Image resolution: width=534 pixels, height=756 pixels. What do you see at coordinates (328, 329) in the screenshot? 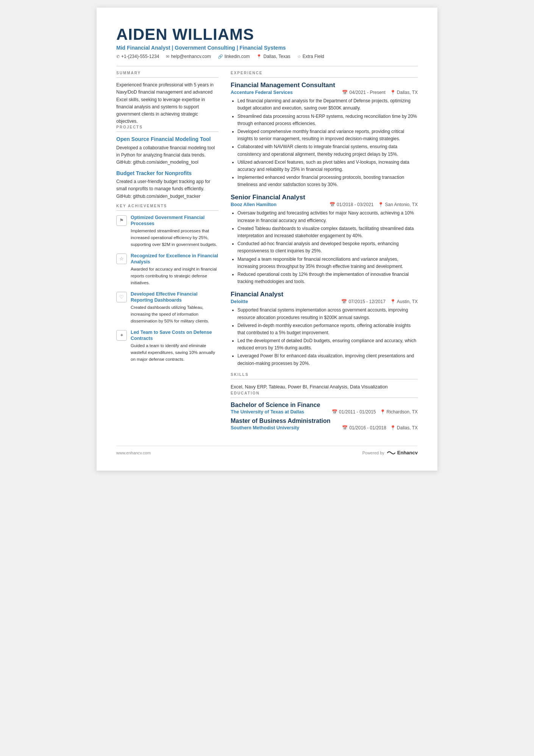
I see `bullet-3-2: Delivered in-depth monthly execution per…` at bounding box center [328, 329].